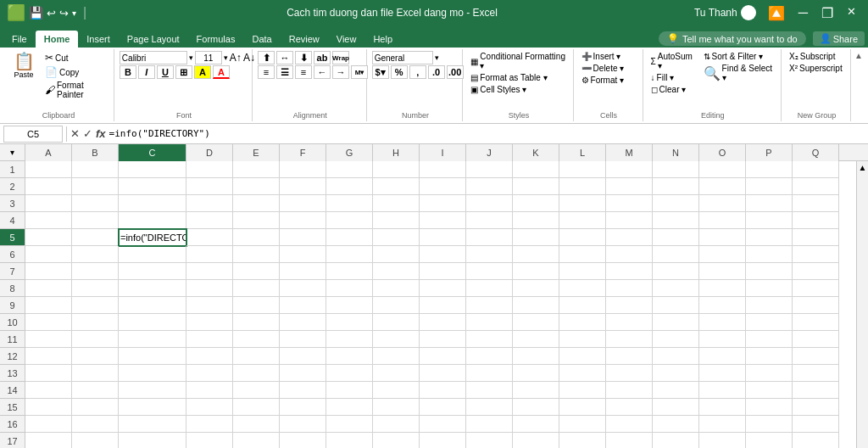 Image resolution: width=868 pixels, height=448 pixels. Describe the element at coordinates (827, 14) in the screenshot. I see `restore-btn: ❐` at that location.